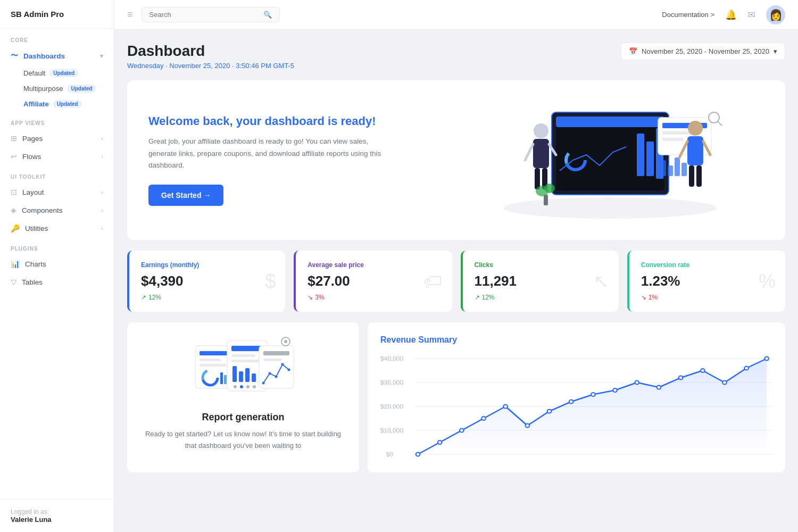  What do you see at coordinates (30, 512) in the screenshot?
I see `logged-in-label: Logged in as:` at bounding box center [30, 512].